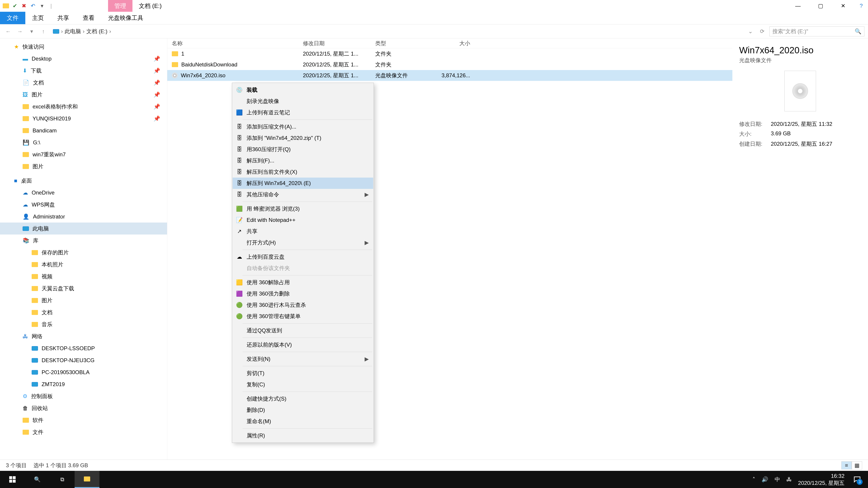 The width and height of the screenshot is (868, 488). I want to click on nav-pc1: DESKTOP-LSSOEDP, so click(84, 348).